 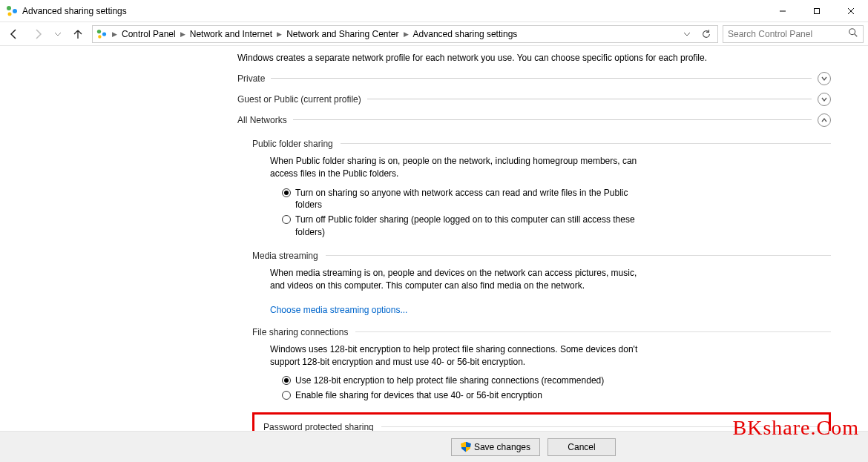 I want to click on radio-public-sharing-on: Turn on sharing so anyone with network a…, so click(x=460, y=199).